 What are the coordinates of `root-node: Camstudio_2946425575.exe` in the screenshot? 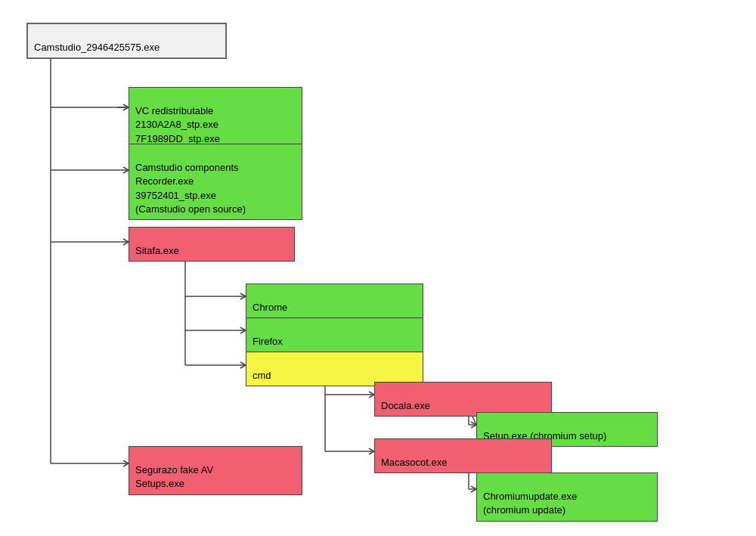 It's located at (127, 41).